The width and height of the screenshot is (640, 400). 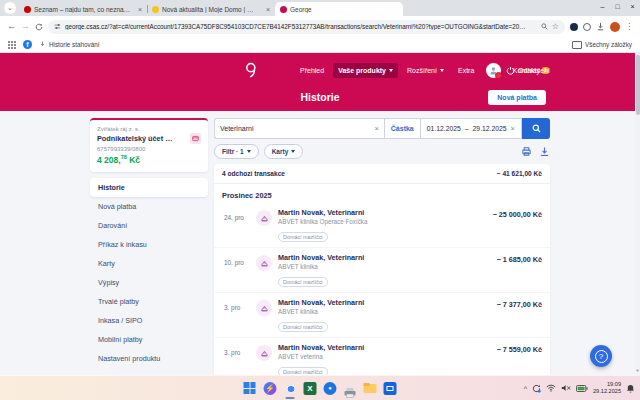 I want to click on tab-search-icon: ⌄, so click(x=10, y=8).